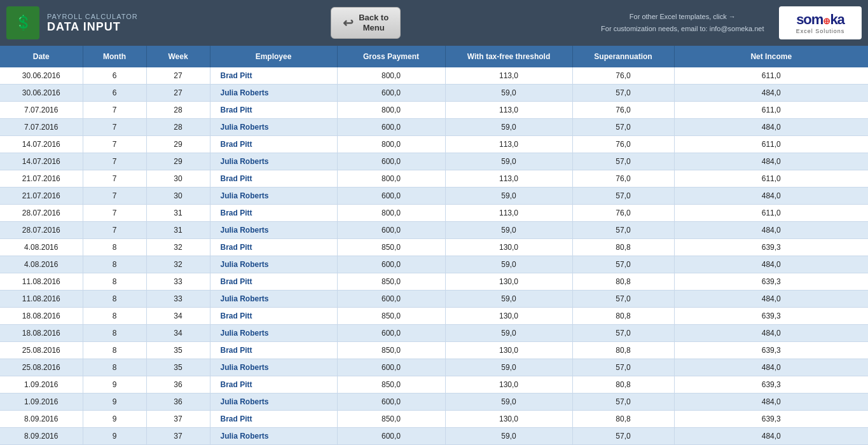  Describe the element at coordinates (434, 264) in the screenshot. I see `table-row: 4.08.2016832Julia Roberts600,059,057,048…` at that location.